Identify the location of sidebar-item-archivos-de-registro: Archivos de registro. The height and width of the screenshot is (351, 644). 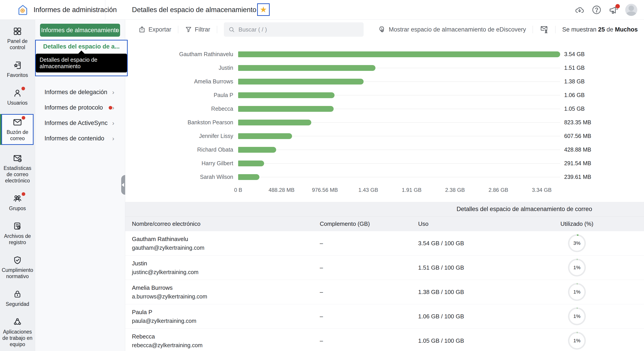
(18, 233).